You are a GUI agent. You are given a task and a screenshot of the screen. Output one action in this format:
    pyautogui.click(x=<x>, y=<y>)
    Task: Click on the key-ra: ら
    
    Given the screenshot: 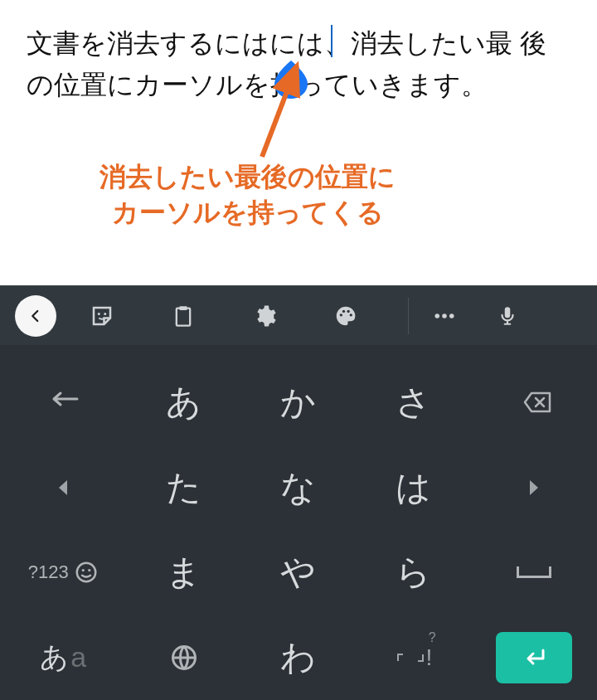 What is the action you would take?
    pyautogui.click(x=413, y=572)
    